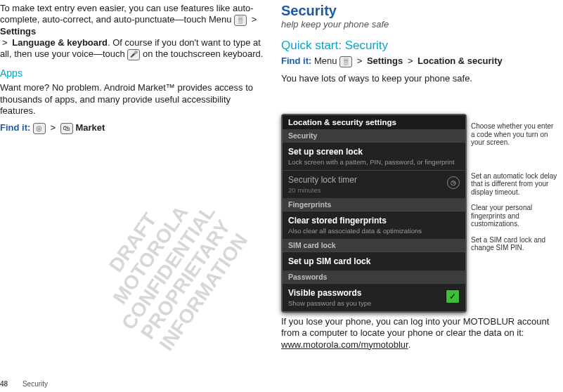 The width and height of the screenshot is (563, 392). What do you see at coordinates (418, 62) in the screenshot?
I see `findit-row-right: Find it: Menu > Settings > Location & se…` at bounding box center [418, 62].